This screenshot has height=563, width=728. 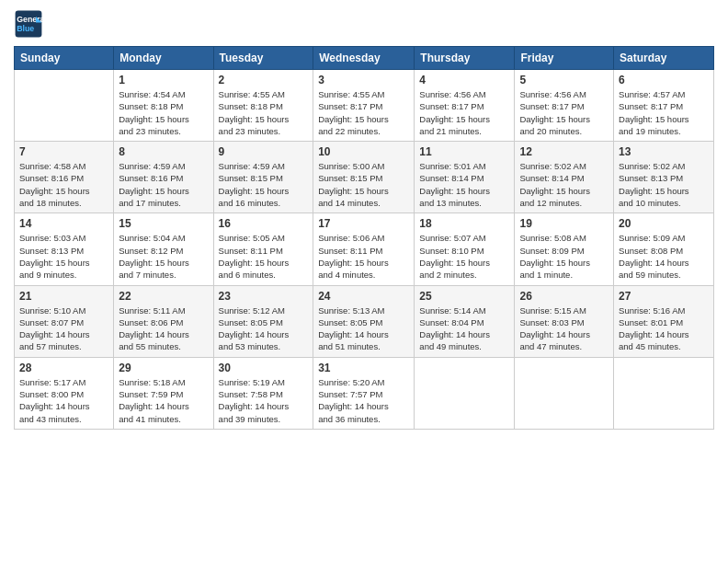 What do you see at coordinates (64, 184) in the screenshot?
I see `day-info: Sunrise: 4:58 AM Sunset: 8:16 PM Dayligh…` at bounding box center [64, 184].